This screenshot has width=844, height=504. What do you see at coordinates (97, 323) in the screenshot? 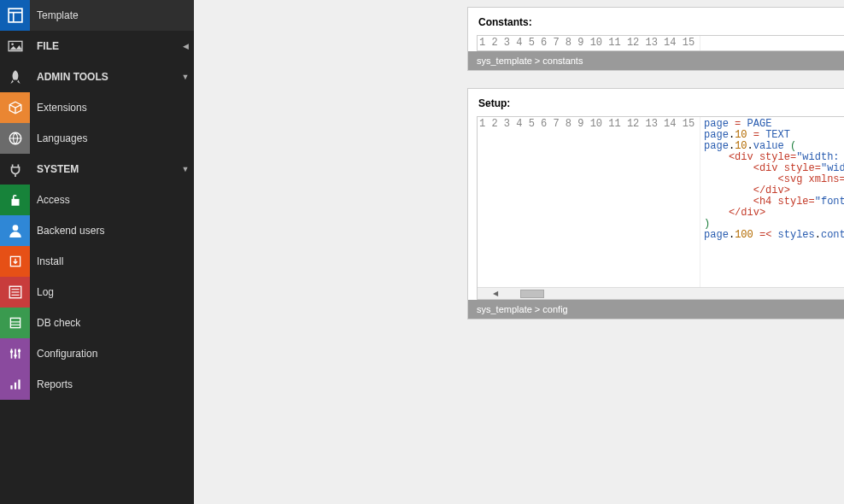
I see `sidebar-item-db-check: DB check` at bounding box center [97, 323].